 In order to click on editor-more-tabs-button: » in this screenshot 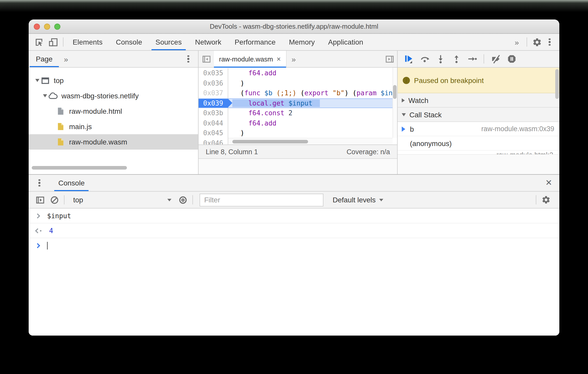, I will do `click(294, 59)`.